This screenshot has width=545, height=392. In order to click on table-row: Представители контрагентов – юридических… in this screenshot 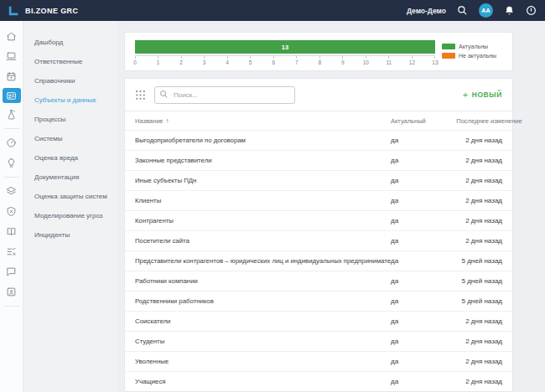, I will do `click(319, 260)`.